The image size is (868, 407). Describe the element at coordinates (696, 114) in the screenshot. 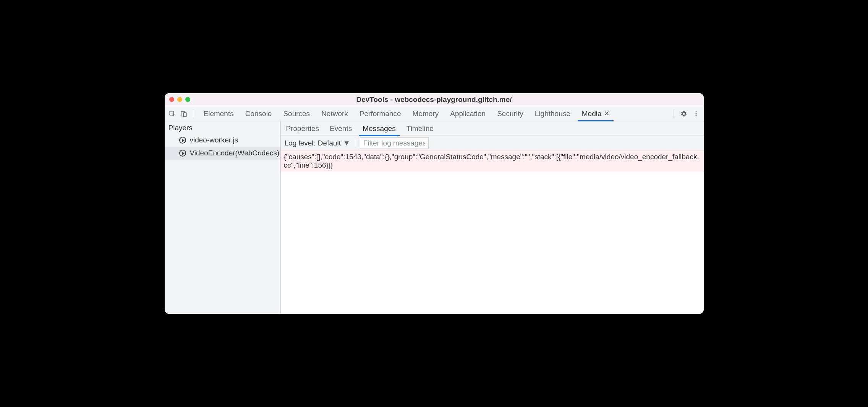

I see `more-menu-icon` at that location.